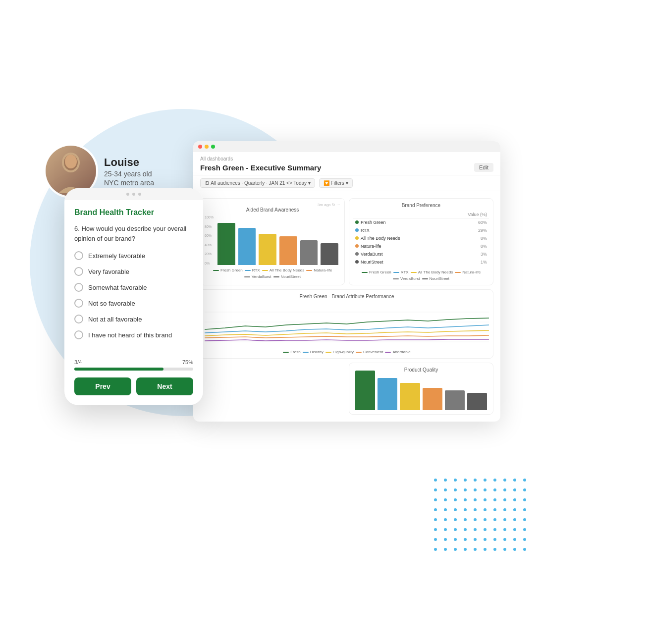 This screenshot has height=644, width=649. I want to click on aided-brand-awareness-card: 3m ago ↻ ⋯ Aided Brand Awareness 100% 80…, so click(272, 242).